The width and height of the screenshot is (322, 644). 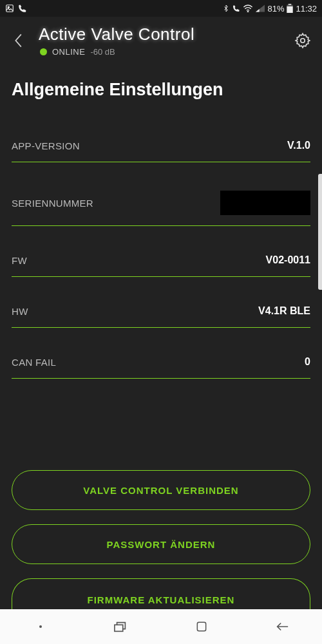 What do you see at coordinates (41, 627) in the screenshot?
I see `nav-dot` at bounding box center [41, 627].